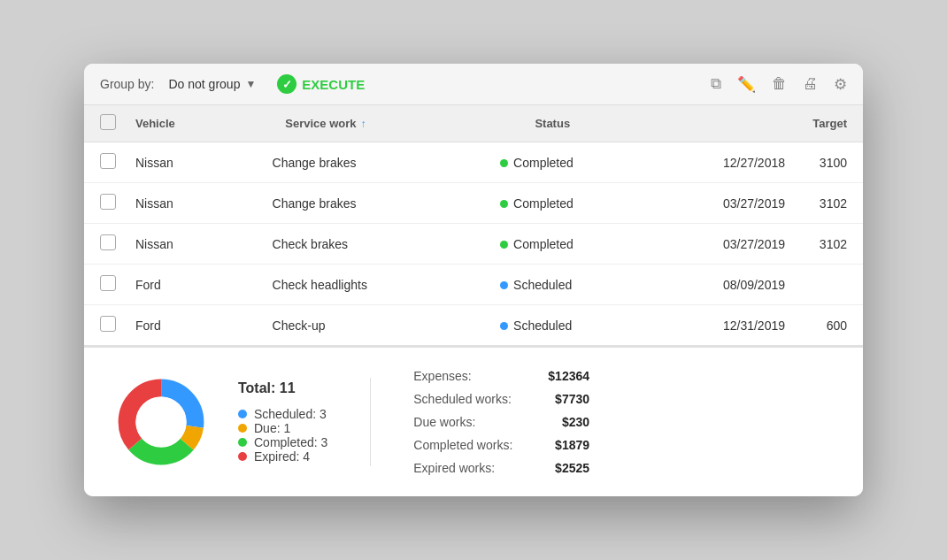 The image size is (947, 560). I want to click on edit-icon: ✏️, so click(747, 85).